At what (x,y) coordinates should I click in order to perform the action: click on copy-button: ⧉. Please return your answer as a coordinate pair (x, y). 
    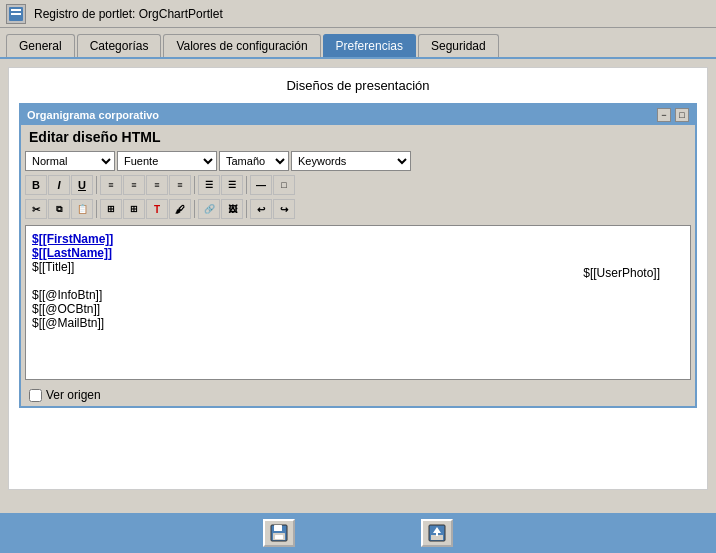
    Looking at the image, I should click on (59, 209).